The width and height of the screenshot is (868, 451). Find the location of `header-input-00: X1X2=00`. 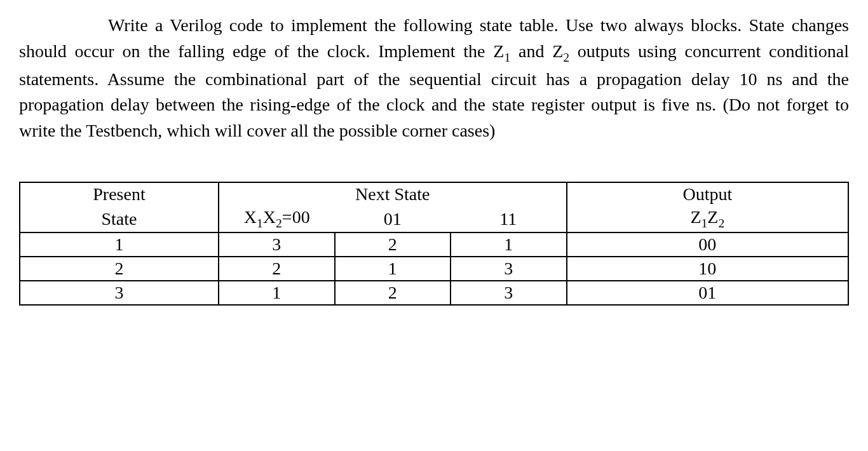

header-input-00: X1X2=00 is located at coordinates (277, 219).